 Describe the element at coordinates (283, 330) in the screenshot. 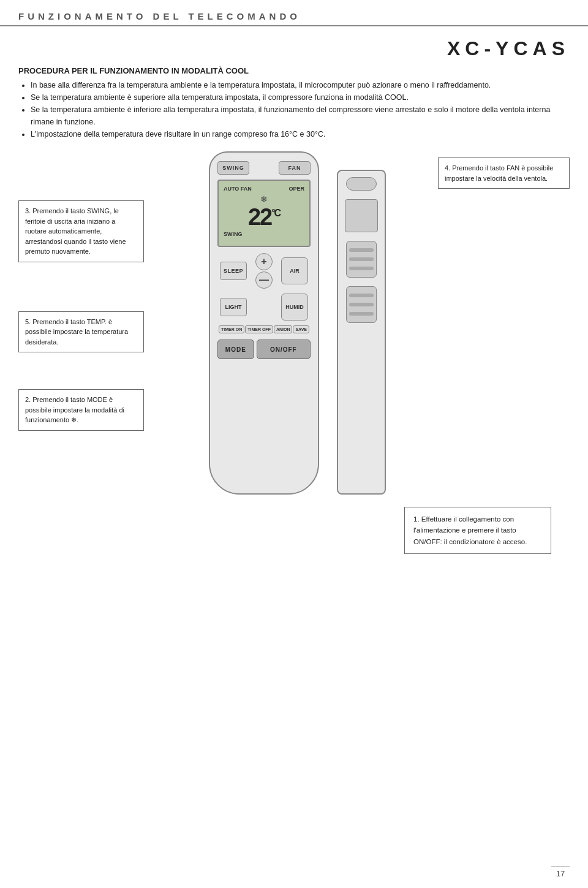

I see `anion-button: ANION` at that location.